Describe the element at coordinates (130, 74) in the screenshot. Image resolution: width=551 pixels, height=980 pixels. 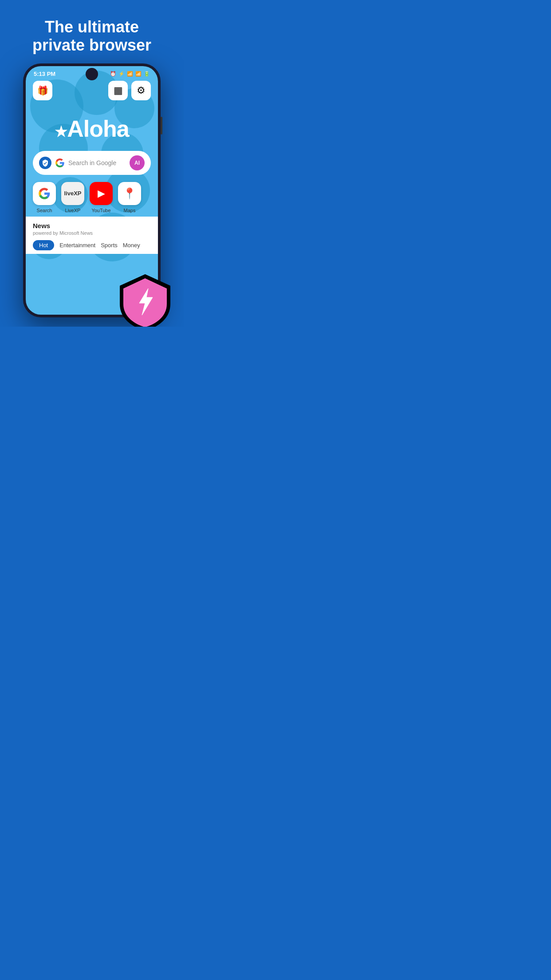
I see `wifi-icon: 📶` at that location.